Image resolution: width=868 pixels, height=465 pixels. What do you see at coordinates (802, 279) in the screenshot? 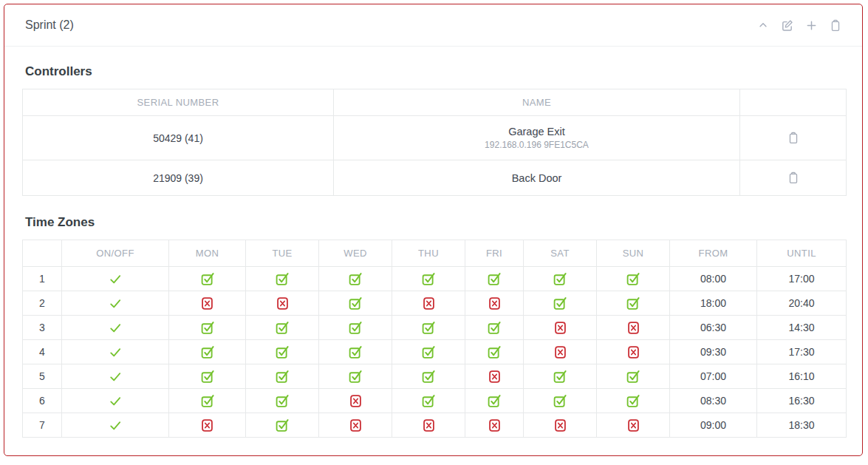
I see `time-until: 17:00` at bounding box center [802, 279].